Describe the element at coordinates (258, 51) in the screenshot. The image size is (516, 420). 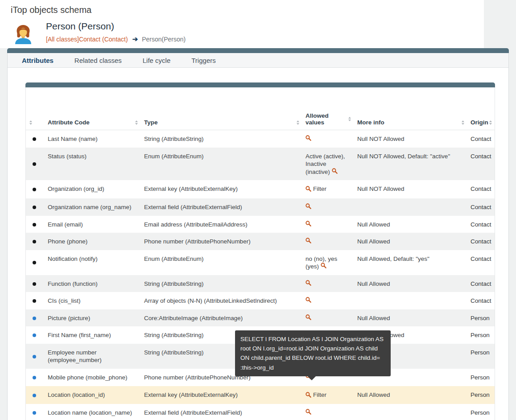
I see `card-top-accent-bar` at that location.